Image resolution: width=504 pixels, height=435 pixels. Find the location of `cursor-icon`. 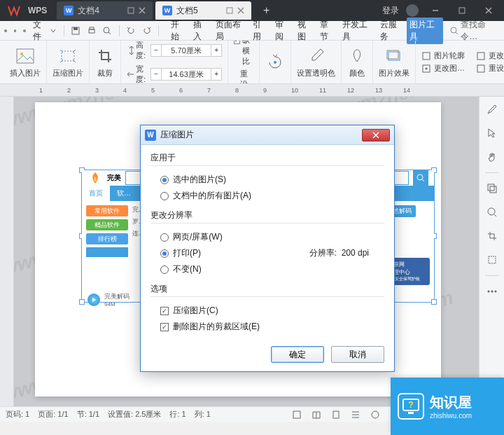

cursor-icon is located at coordinates (492, 133).